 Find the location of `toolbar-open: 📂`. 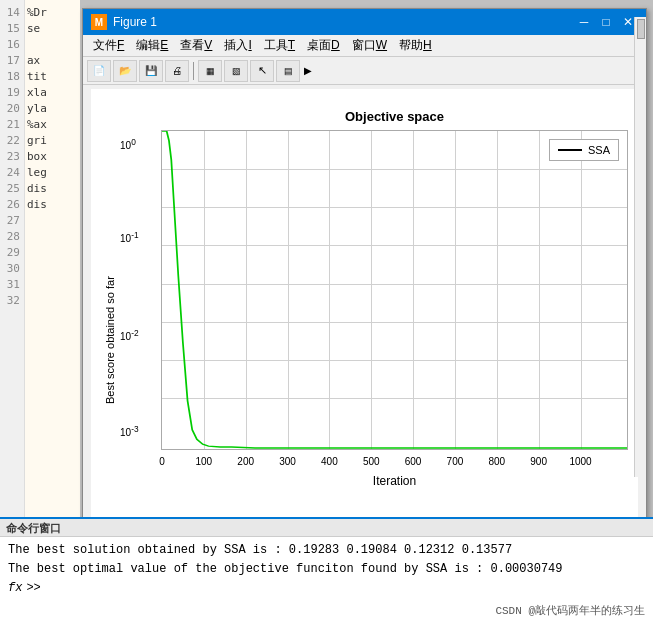

toolbar-open: 📂 is located at coordinates (125, 71).